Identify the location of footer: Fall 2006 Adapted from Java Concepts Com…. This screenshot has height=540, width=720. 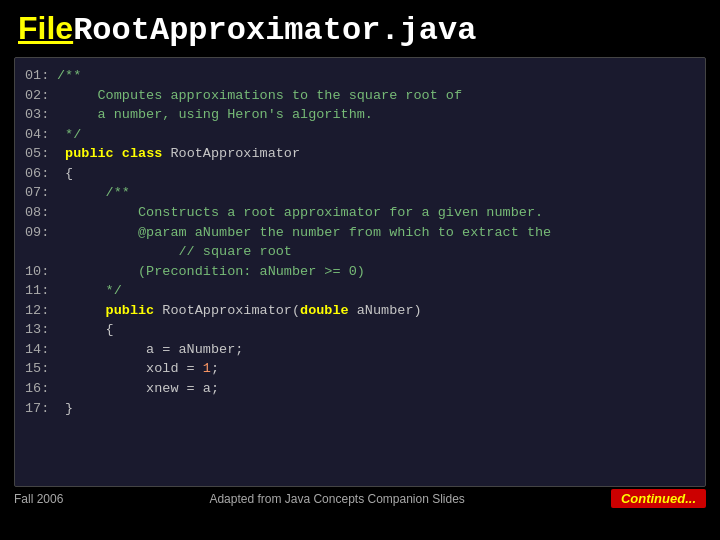
(360, 498).